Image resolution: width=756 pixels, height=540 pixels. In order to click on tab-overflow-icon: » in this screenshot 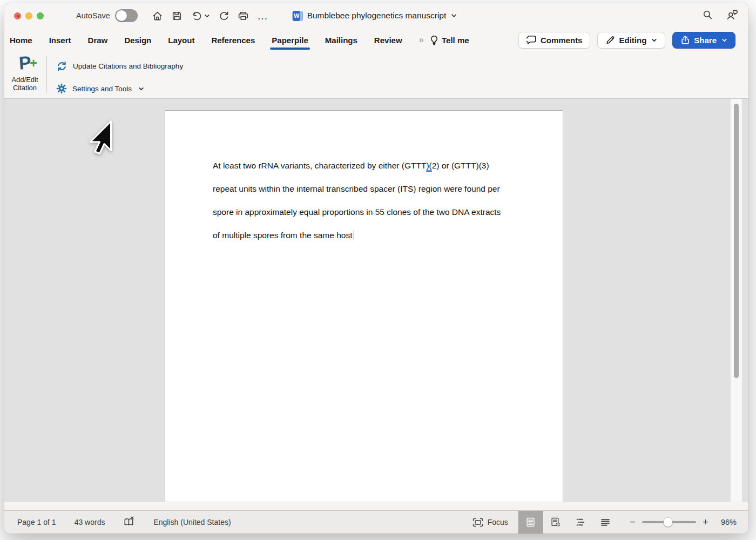, I will do `click(421, 40)`.